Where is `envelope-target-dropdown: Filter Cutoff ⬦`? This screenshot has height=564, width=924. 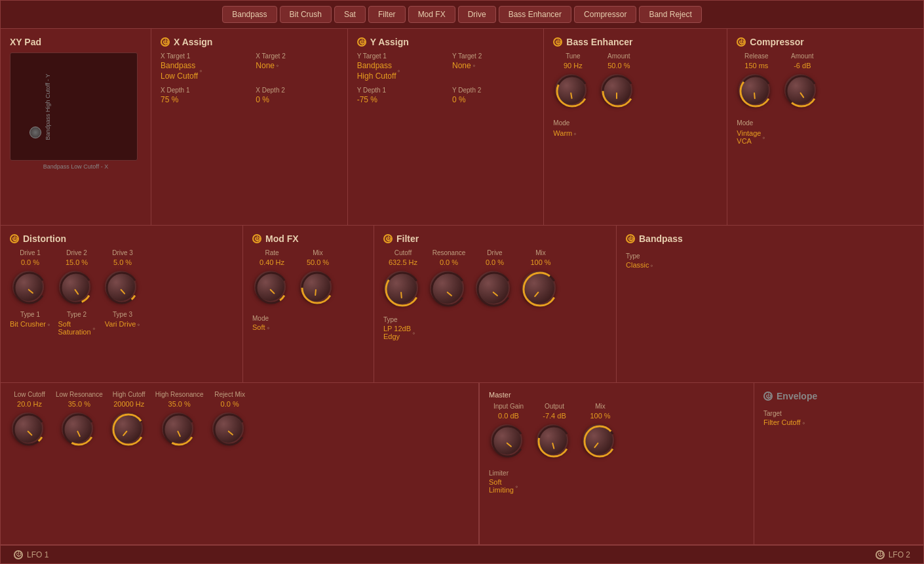
envelope-target-dropdown: Filter Cutoff ⬦ is located at coordinates (839, 422).